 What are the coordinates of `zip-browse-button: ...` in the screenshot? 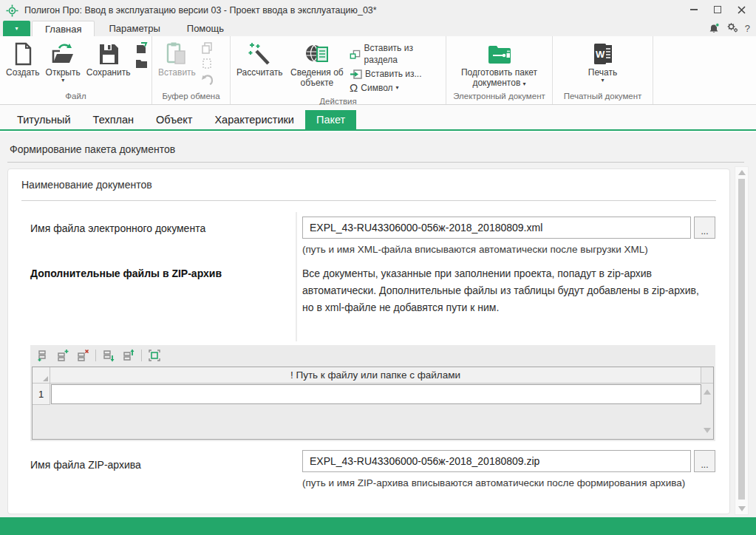 It's located at (705, 461).